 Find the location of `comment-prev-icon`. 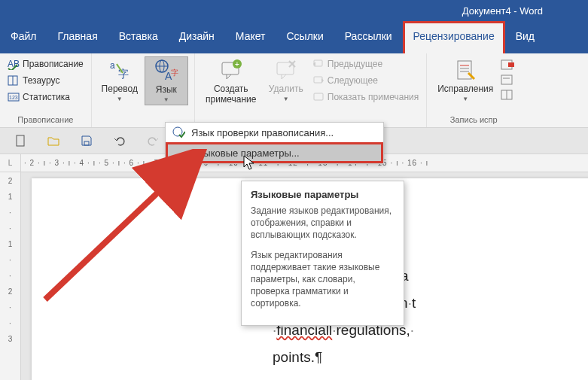

comment-prev-icon is located at coordinates (318, 64).